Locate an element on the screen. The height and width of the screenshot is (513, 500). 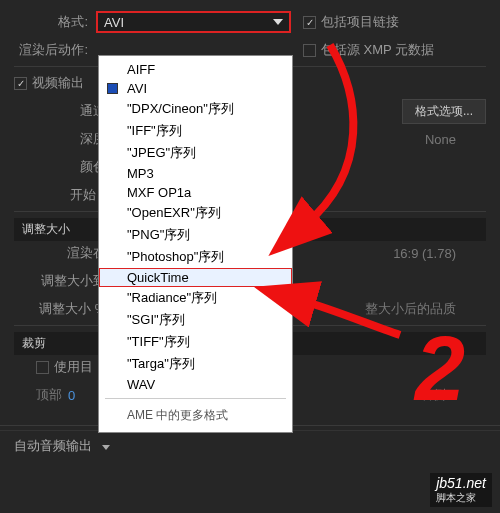
depth-value: None is located at coordinates (440, 140).